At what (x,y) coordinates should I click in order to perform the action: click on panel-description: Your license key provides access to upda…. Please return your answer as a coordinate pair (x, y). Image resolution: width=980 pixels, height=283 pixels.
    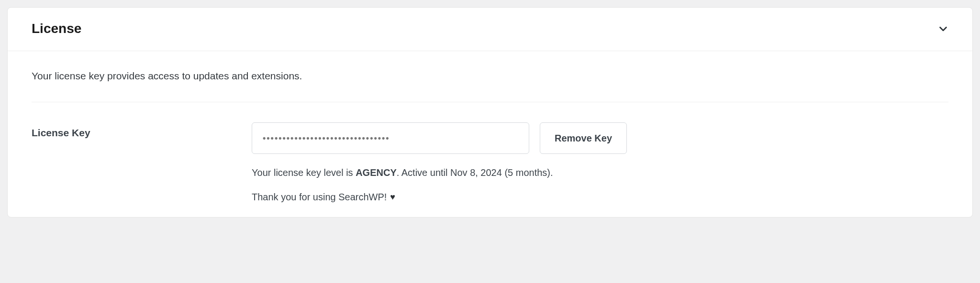
    Looking at the image, I should click on (490, 86).